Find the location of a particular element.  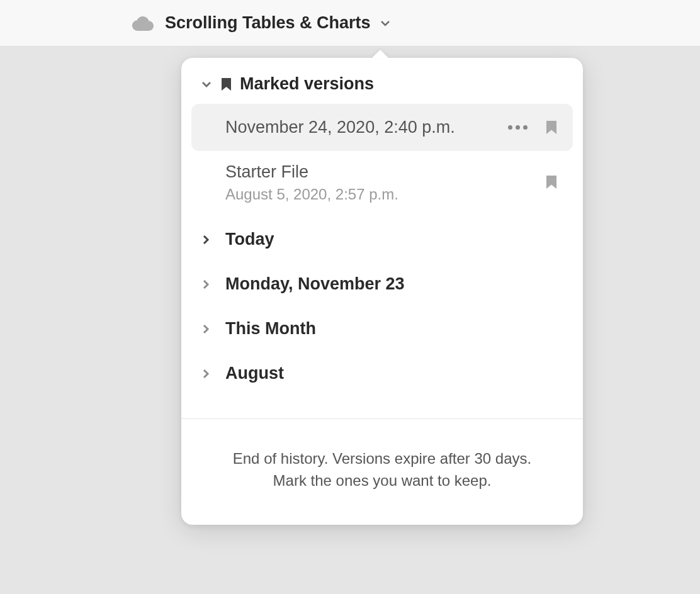

version-group-august: August is located at coordinates (382, 374).